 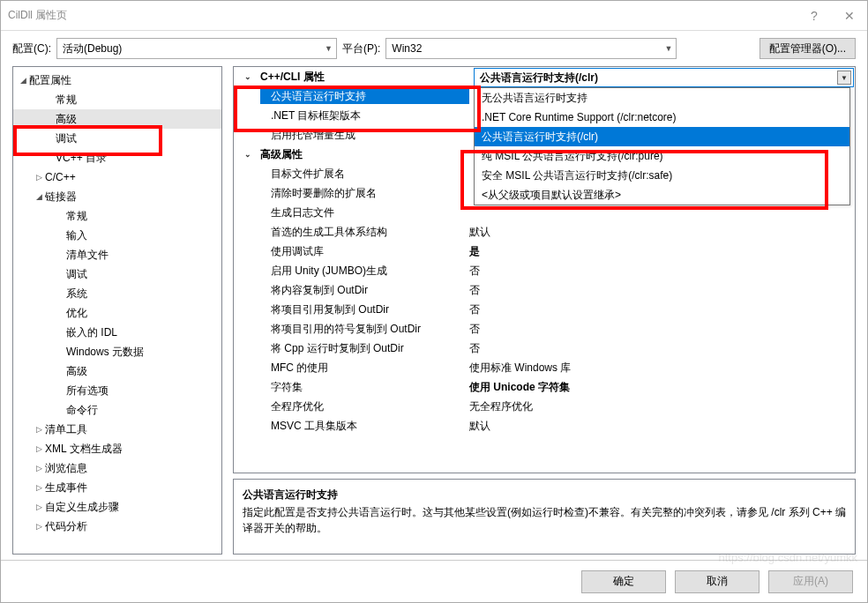 What do you see at coordinates (544, 426) in the screenshot?
I see `prop-row: MSVC 工具集版本默认` at bounding box center [544, 426].